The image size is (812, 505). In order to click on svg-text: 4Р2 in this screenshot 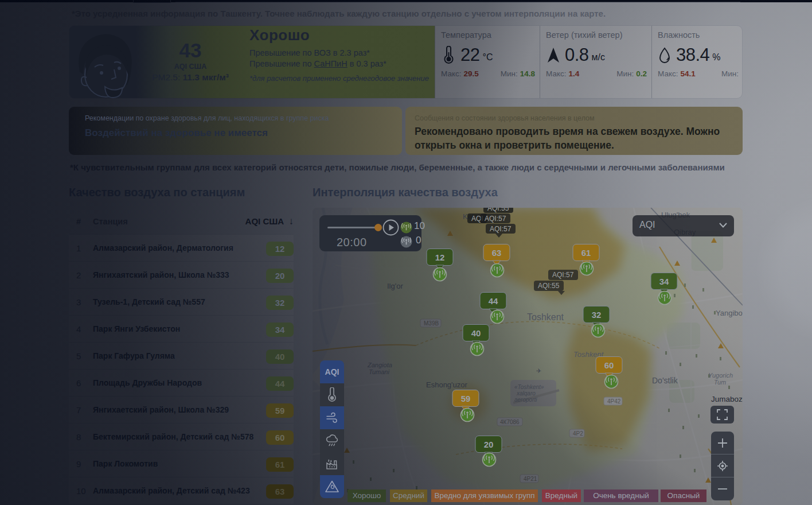, I will do `click(578, 434)`.